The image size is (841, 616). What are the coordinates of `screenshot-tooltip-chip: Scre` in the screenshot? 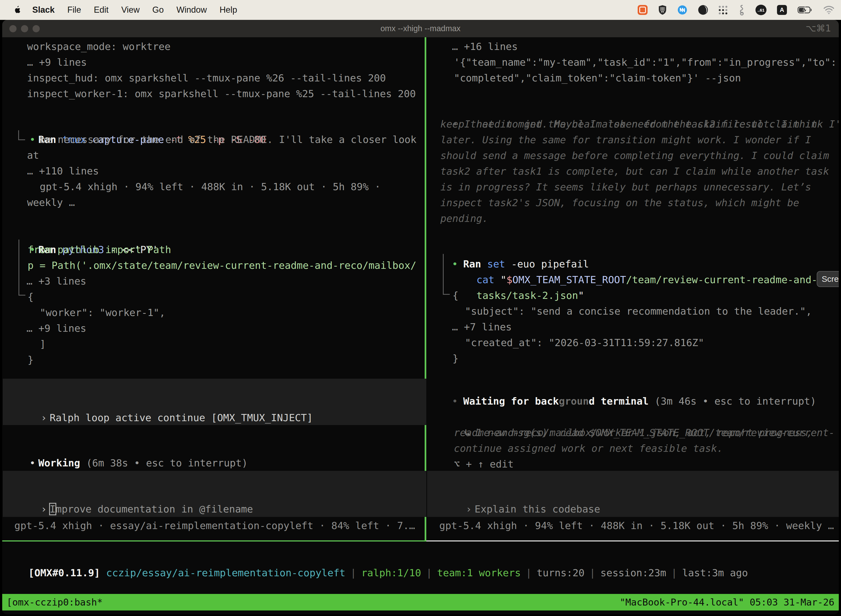 It's located at (828, 279).